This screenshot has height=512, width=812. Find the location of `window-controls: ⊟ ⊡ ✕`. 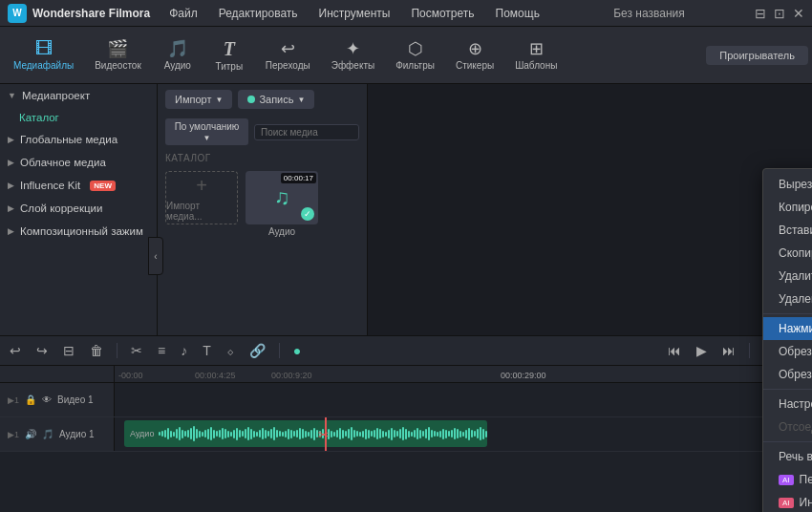

window-controls: ⊟ ⊡ ✕ is located at coordinates (780, 13).